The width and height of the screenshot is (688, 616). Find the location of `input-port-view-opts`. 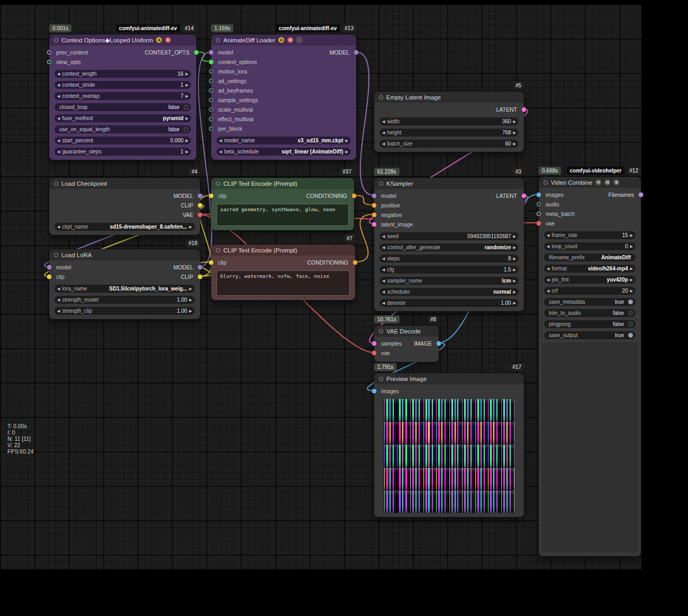

input-port-view-opts is located at coordinates (50, 62).